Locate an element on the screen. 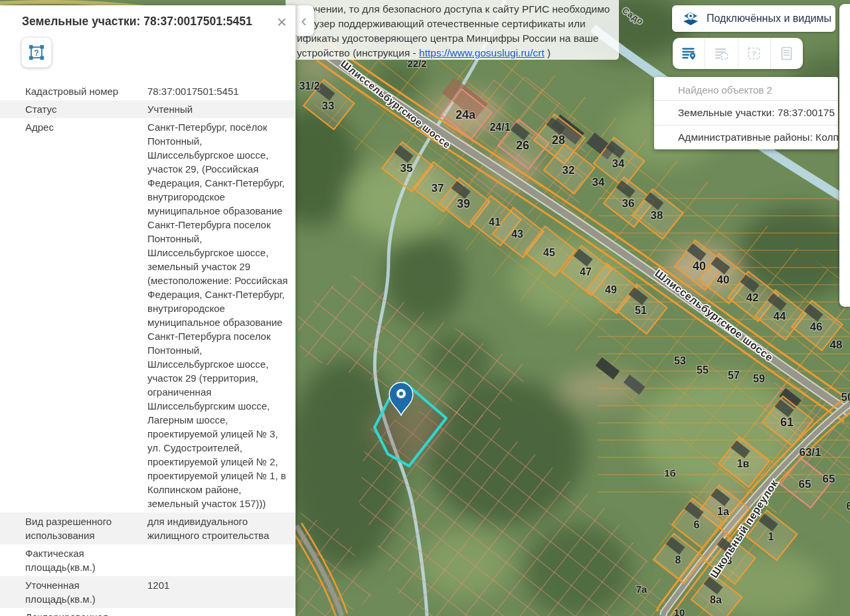 Image resolution: width=850 pixels, height=616 pixels. parcel-number: 48 is located at coordinates (837, 345).